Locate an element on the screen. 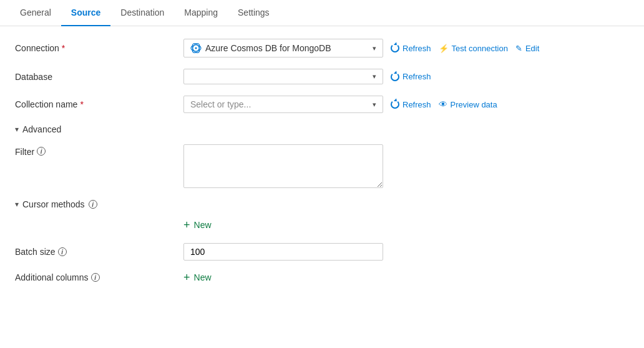  cursor-methods-toggle: ▾ Cursor methods i is located at coordinates (322, 204).